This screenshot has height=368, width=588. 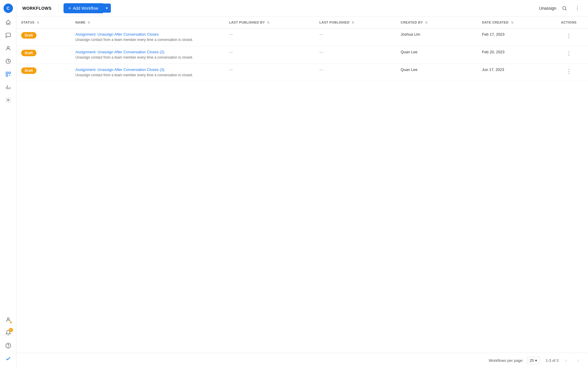 I want to click on per-page-value: 25, so click(x=532, y=360).